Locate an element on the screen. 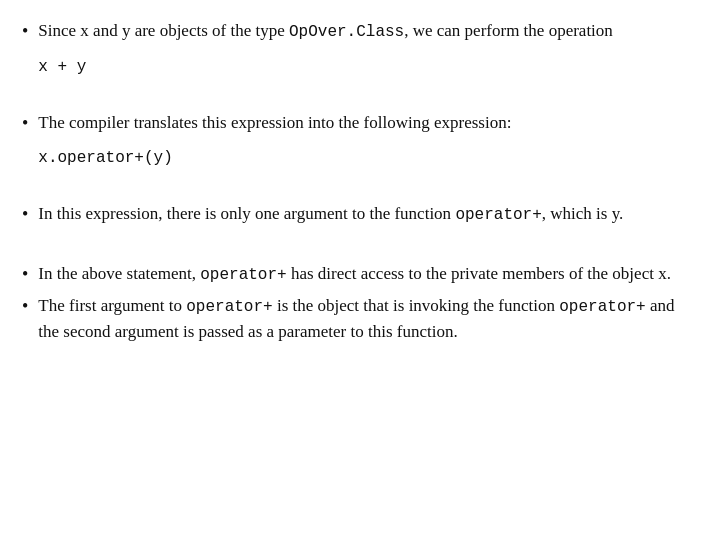  bullet1-code1: OpOver.Class is located at coordinates (346, 32).